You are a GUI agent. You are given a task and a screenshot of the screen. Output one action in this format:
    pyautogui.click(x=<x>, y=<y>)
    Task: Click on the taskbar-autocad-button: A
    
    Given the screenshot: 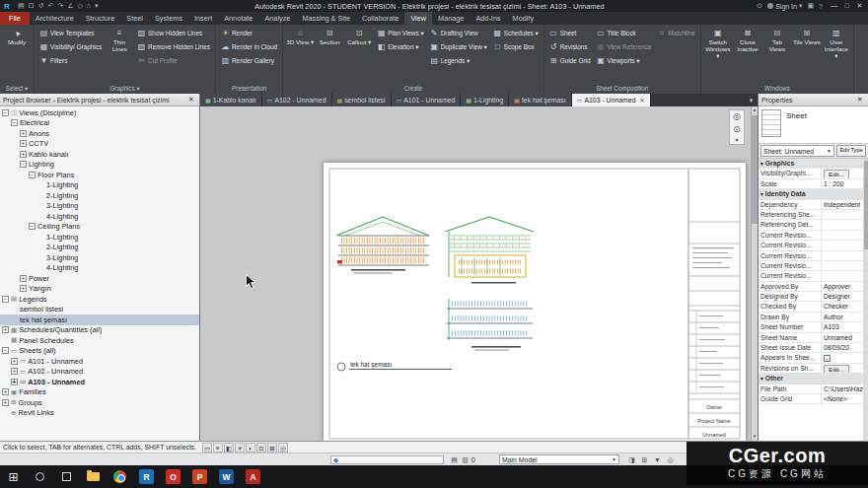 What is the action you would take?
    pyautogui.click(x=253, y=477)
    